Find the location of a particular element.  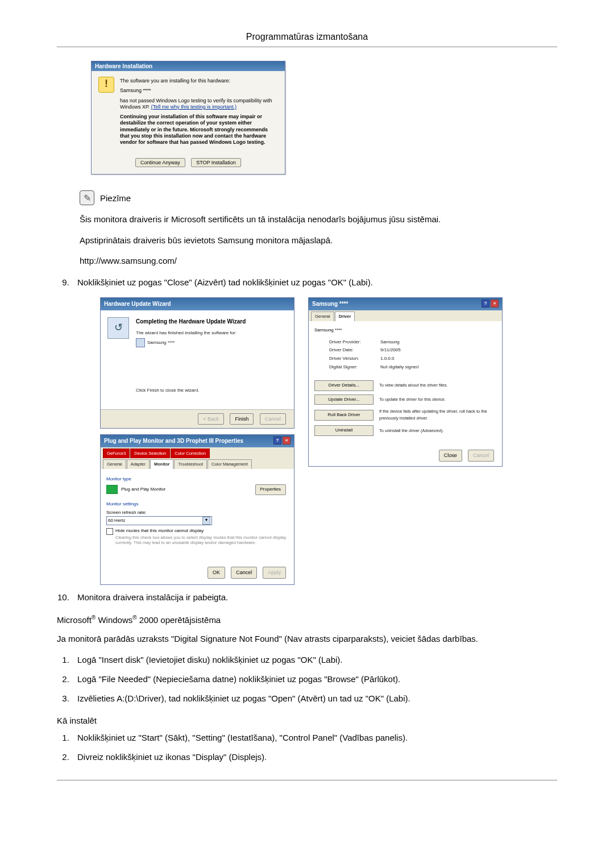

wizard-title: Hardware Update Wizard is located at coordinates (197, 304).